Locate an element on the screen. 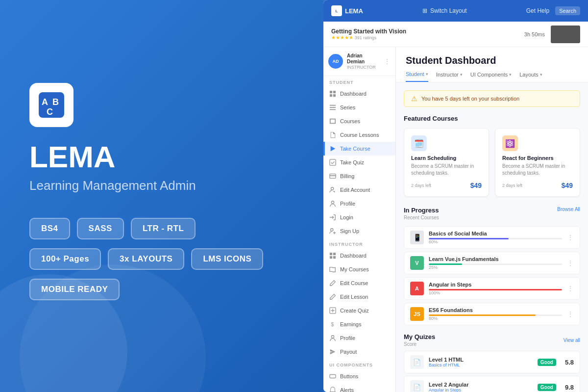 The height and width of the screenshot is (392, 588). course-card-1: ⚛️ React for Beginners Become a SCRUM ma… is located at coordinates (538, 162).